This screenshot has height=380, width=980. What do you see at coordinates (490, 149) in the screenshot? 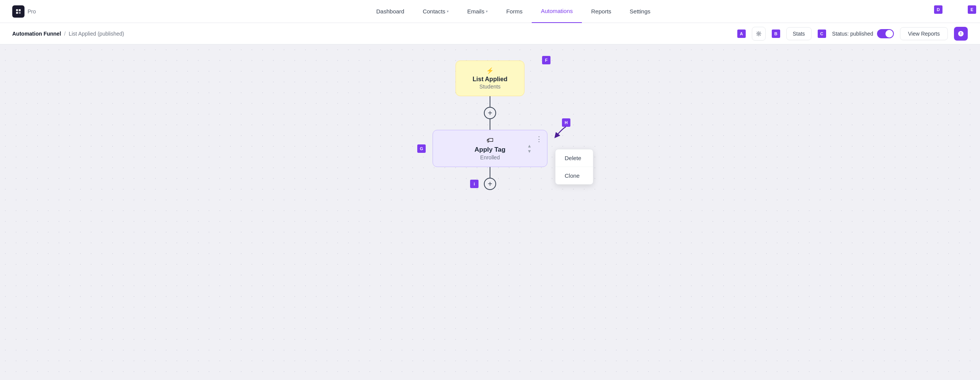
I see `action-node: 🏷 Apply Tag Enrolled ⋮ ▲ ▼` at bounding box center [490, 149].